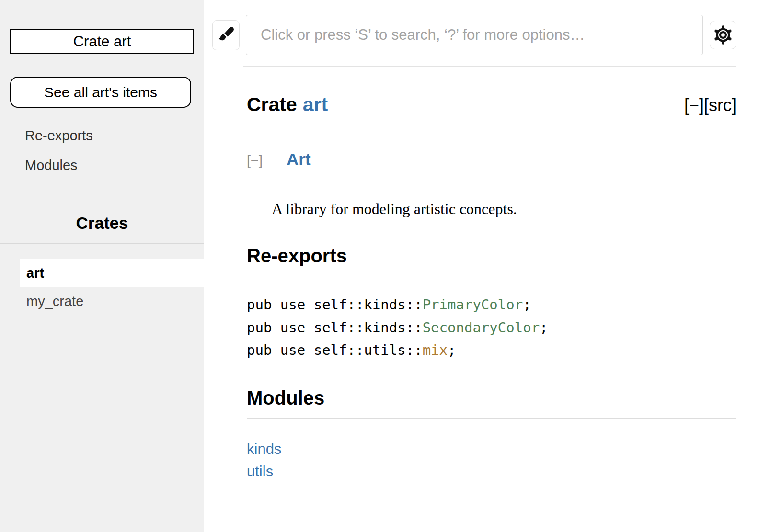 This screenshot has height=532, width=759. What do you see at coordinates (474, 35) in the screenshot?
I see `topbar` at bounding box center [474, 35].